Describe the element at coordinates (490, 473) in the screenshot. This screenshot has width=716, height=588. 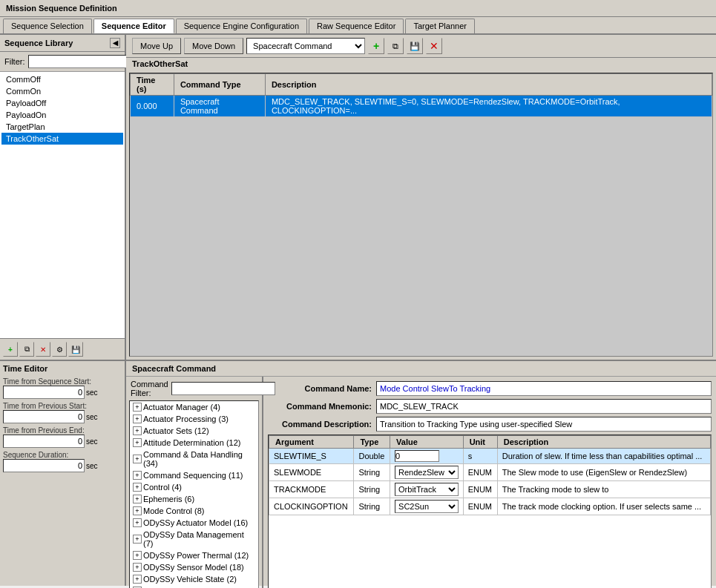
I see `arg-row-1: SLEWMODE String RendezSlew ENUM The Slew…` at that location.